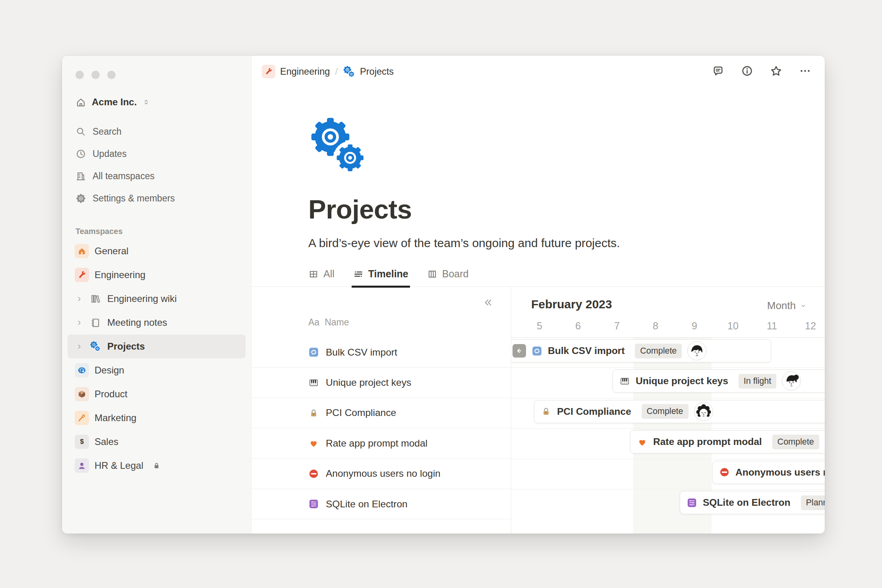  What do you see at coordinates (157, 299) in the screenshot?
I see `sidebar-item-engineering-wiki: Engineering wiki` at bounding box center [157, 299].